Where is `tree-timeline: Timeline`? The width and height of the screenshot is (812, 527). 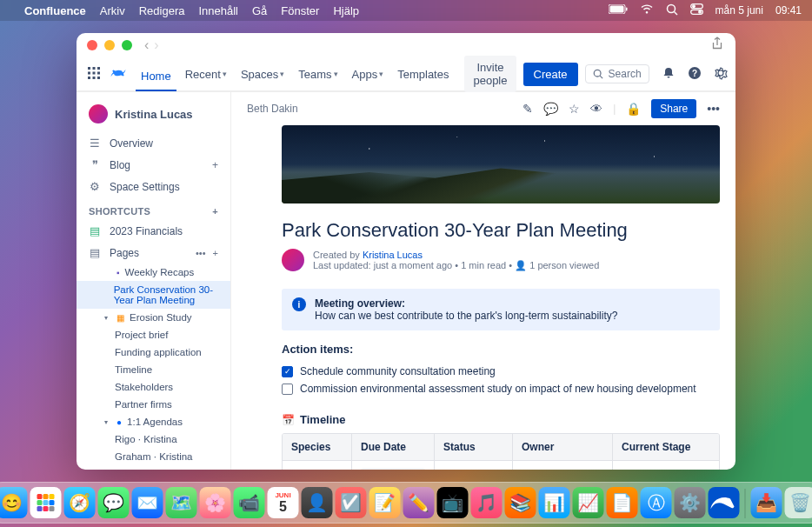 tree-timeline: Timeline is located at coordinates (153, 370).